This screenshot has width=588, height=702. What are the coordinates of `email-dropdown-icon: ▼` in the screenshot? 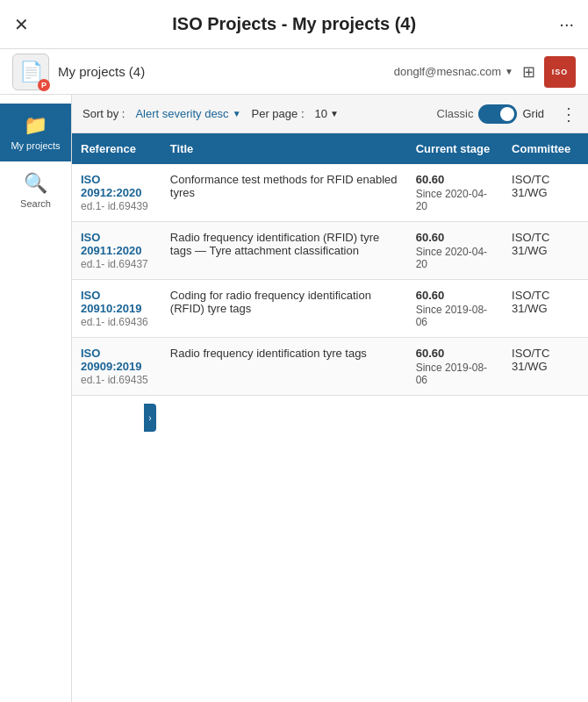 It's located at (509, 72).